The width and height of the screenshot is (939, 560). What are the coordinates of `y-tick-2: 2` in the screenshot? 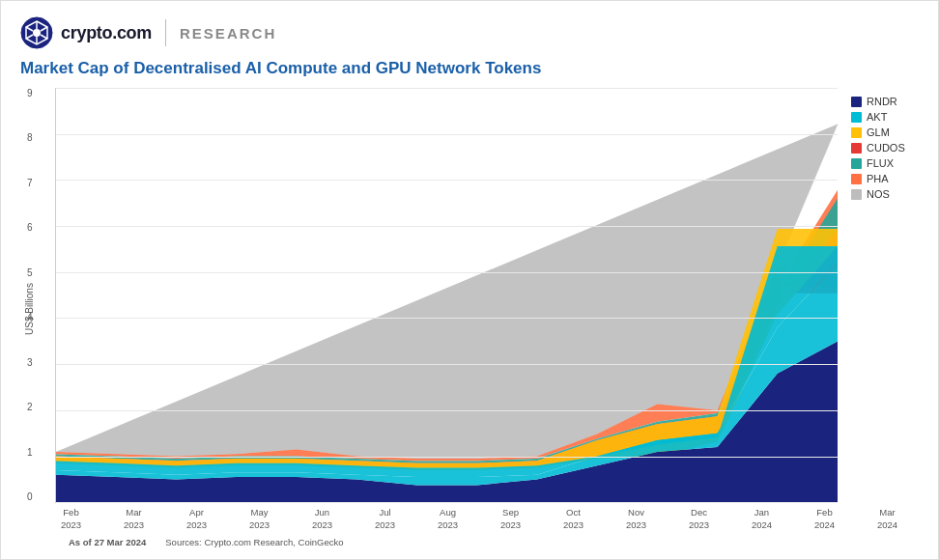 It's located at (30, 407).